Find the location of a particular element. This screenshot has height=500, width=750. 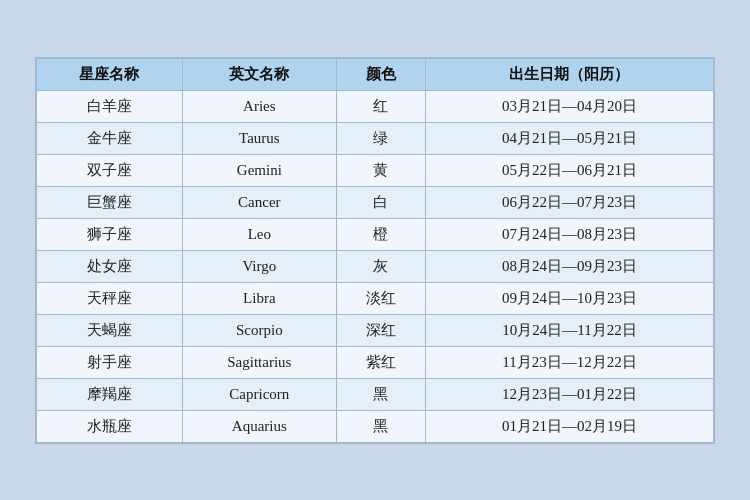

cell-color: 灰 is located at coordinates (380, 266).